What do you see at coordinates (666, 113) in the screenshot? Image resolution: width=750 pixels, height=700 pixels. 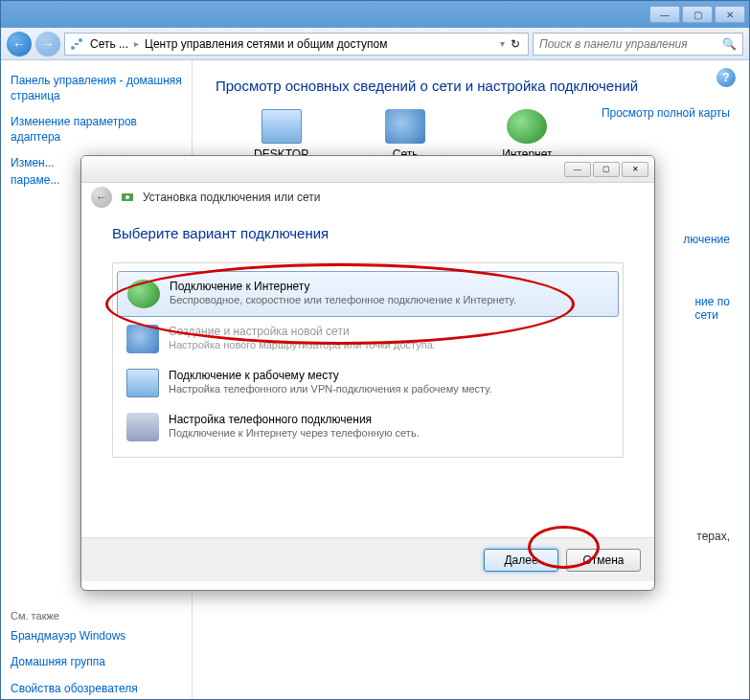 I see `view-full-map-link: Просмотр полной карты` at bounding box center [666, 113].